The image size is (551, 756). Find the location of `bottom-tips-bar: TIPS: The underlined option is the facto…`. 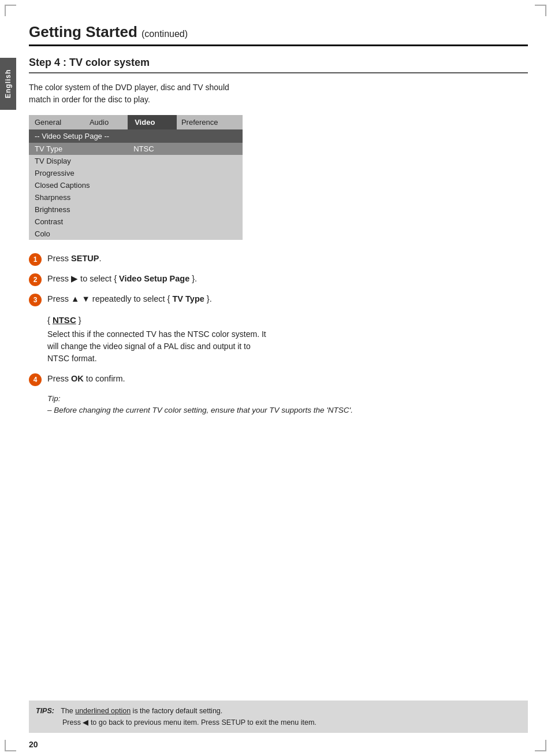

bottom-tips-bar: TIPS: The underlined option is the facto… is located at coordinates (278, 717).